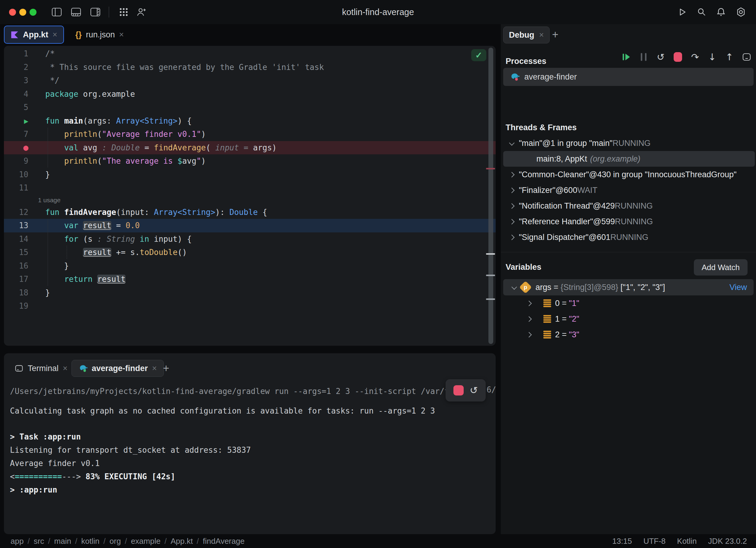 The width and height of the screenshot is (756, 548). Describe the element at coordinates (695, 57) in the screenshot. I see `step-over-icon: ↷` at that location.